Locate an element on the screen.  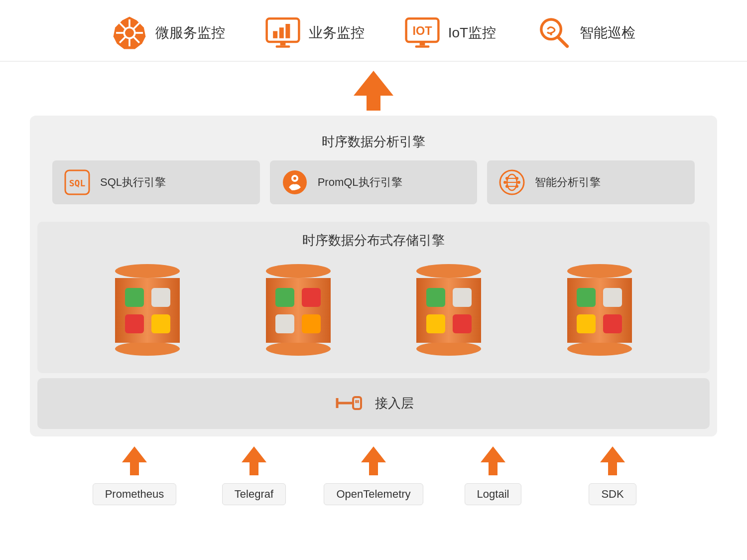
microservice-label: 微服务监控 is located at coordinates (190, 33).